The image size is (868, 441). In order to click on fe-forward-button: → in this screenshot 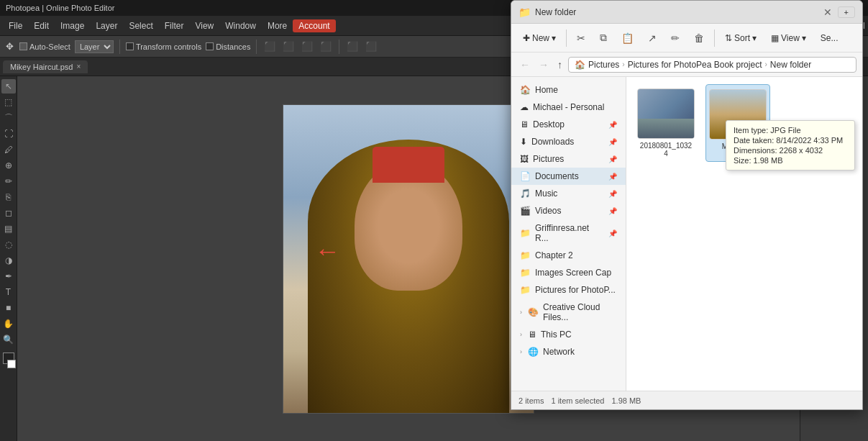, I will do `click(544, 65)`.